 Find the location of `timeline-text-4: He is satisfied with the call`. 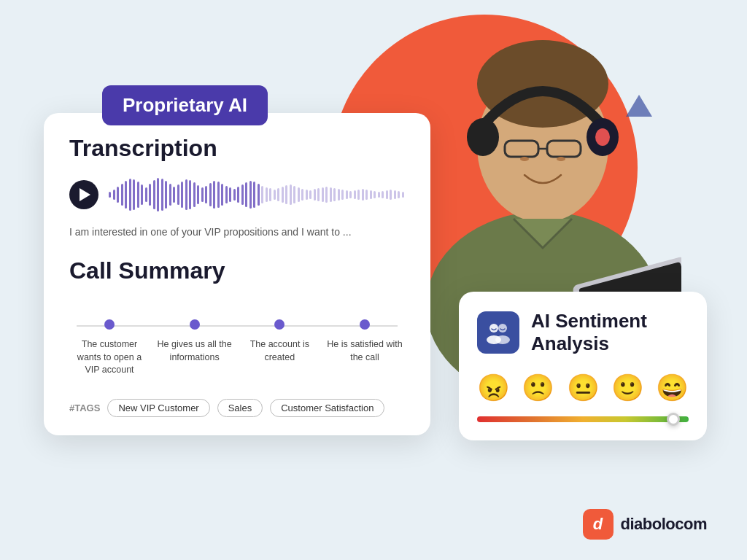

timeline-text-4: He is satisfied with the call is located at coordinates (365, 351).